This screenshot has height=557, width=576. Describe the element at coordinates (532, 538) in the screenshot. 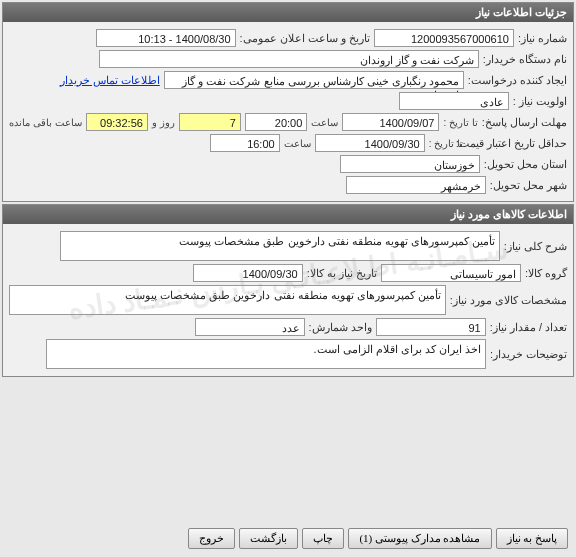

I see `respond-button: پاسخ به نیاز` at that location.